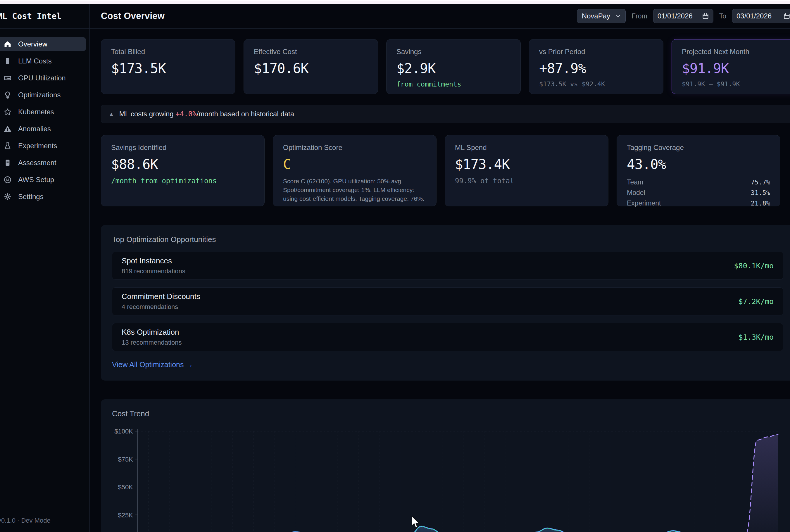  I want to click on growth-alert-banner: ▲ ML costs growing +4.0%/month based on …, so click(445, 114).